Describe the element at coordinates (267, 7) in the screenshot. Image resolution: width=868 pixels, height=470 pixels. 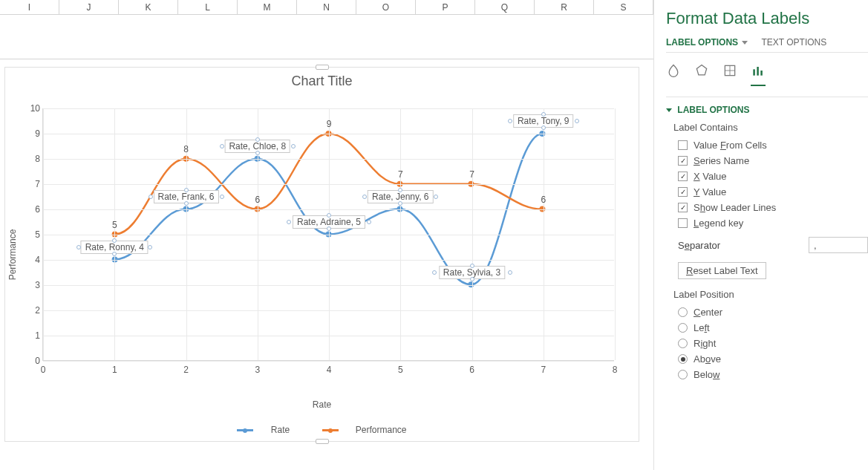
I see `column-header-M: M` at that location.